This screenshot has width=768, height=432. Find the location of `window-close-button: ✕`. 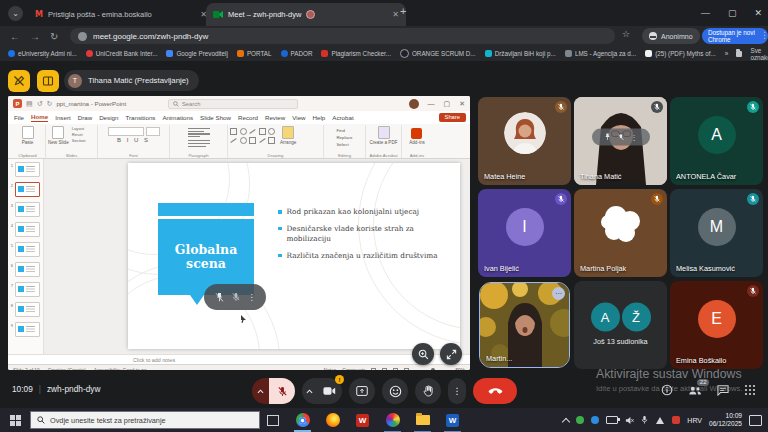

window-close-button: ✕ is located at coordinates (758, 13).